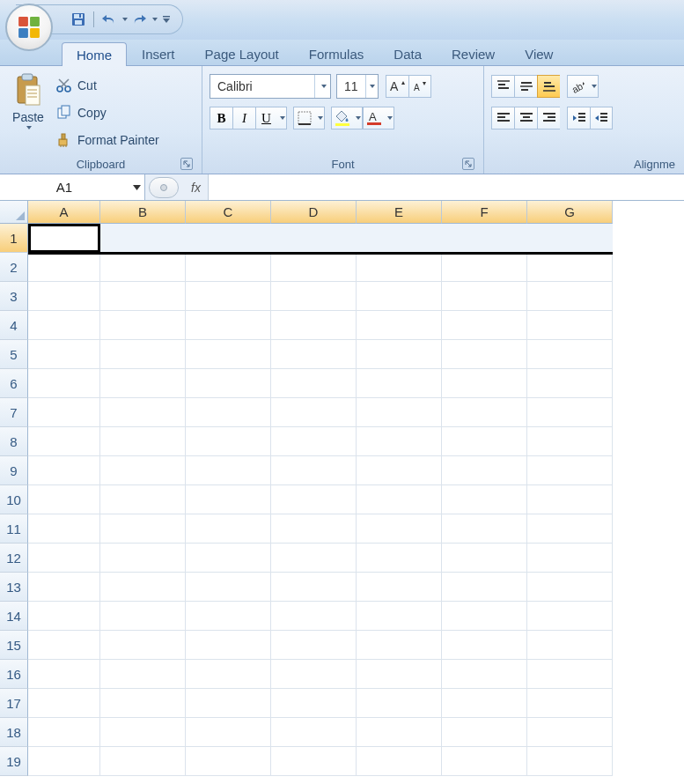 The width and height of the screenshot is (684, 784). Describe the element at coordinates (570, 529) in the screenshot. I see `cell-G11` at that location.